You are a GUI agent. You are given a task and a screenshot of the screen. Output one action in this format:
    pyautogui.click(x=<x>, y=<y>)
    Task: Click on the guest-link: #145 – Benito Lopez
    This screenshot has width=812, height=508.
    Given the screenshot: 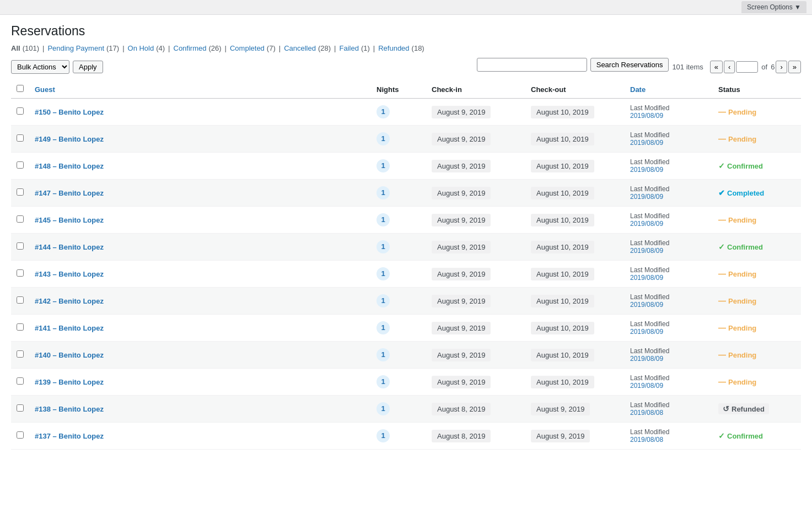 What is the action you would take?
    pyautogui.click(x=69, y=220)
    